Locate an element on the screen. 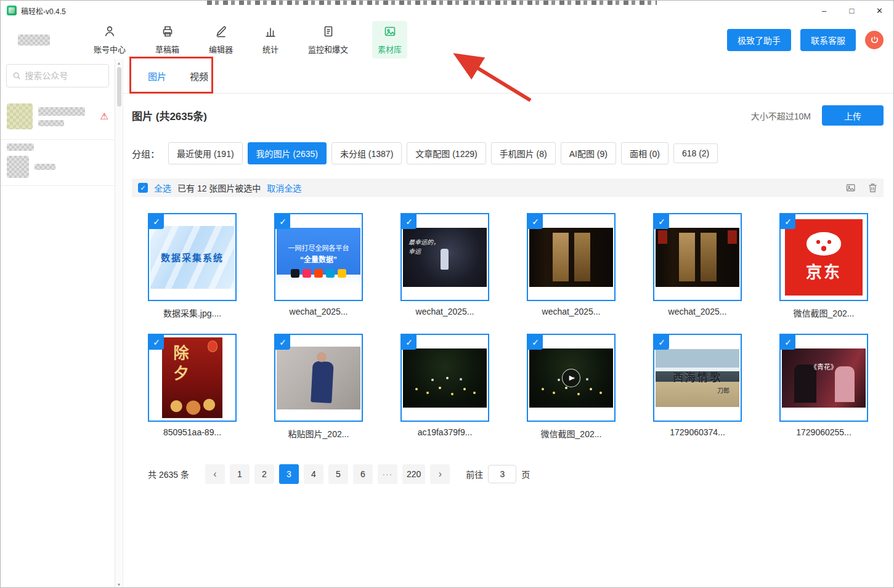  minimize-button: – is located at coordinates (824, 10).